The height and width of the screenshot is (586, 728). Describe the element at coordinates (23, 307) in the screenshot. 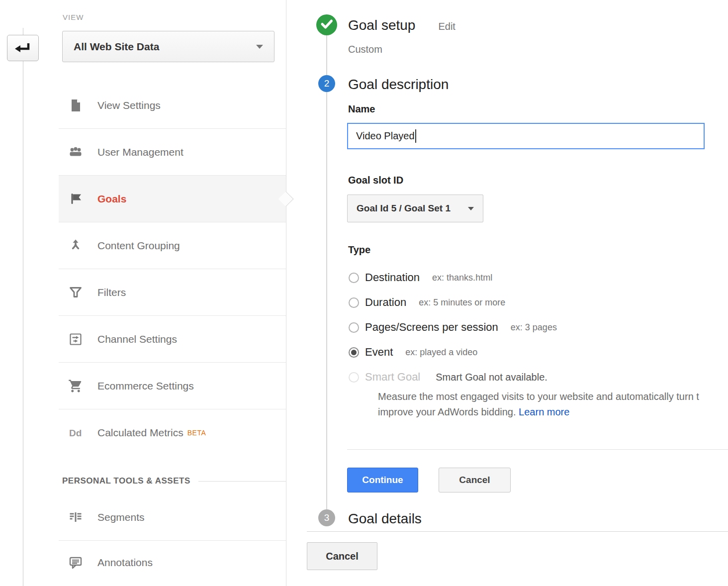

I see `admin-rail-line` at that location.